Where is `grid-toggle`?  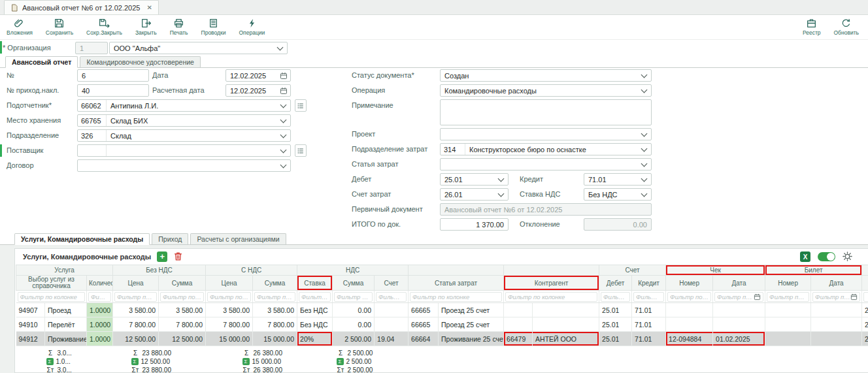 grid-toggle is located at coordinates (826, 257).